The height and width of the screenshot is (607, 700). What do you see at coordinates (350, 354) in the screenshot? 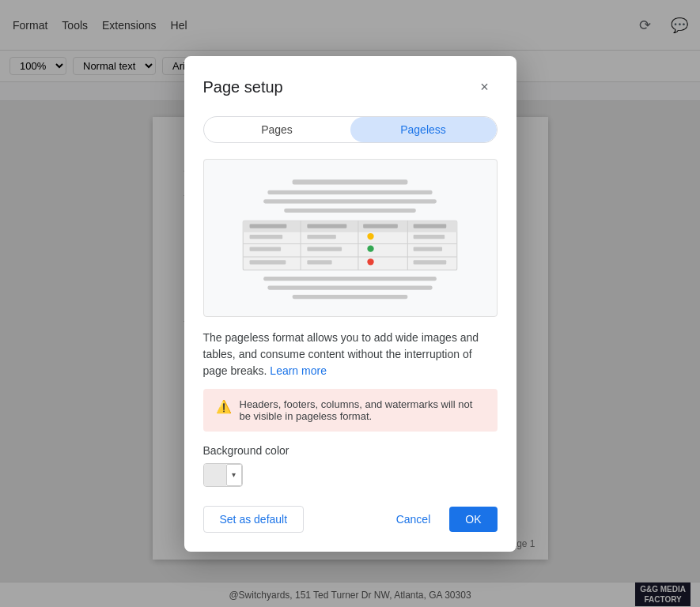
I see `modal-description: The pageless format allows you to add wi…` at bounding box center [350, 354].